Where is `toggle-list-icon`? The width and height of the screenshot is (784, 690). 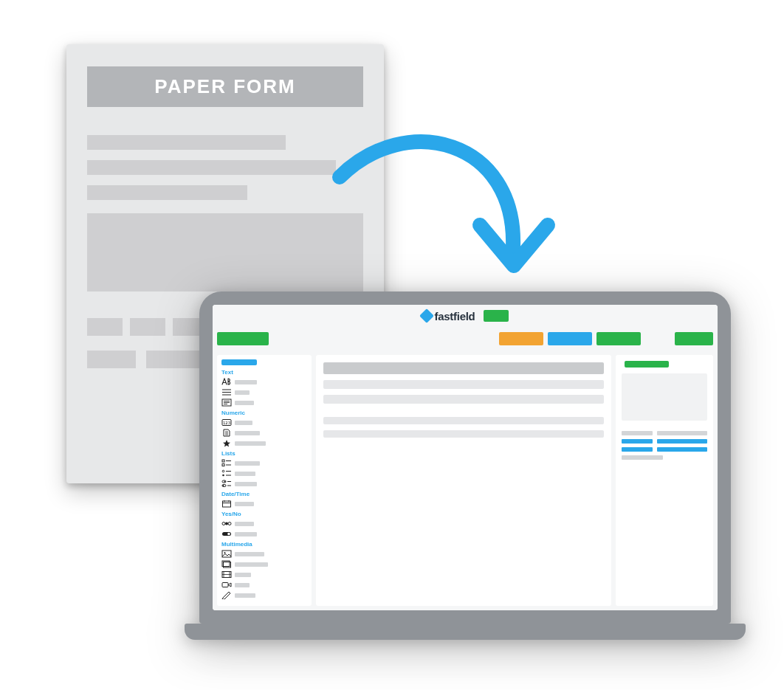
toggle-list-icon is located at coordinates (227, 474).